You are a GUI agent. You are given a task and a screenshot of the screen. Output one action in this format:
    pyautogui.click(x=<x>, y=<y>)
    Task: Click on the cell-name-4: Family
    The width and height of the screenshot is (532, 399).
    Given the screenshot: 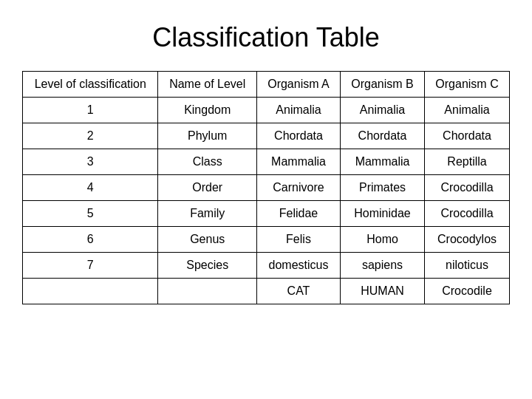 What is the action you would take?
    pyautogui.click(x=207, y=214)
    